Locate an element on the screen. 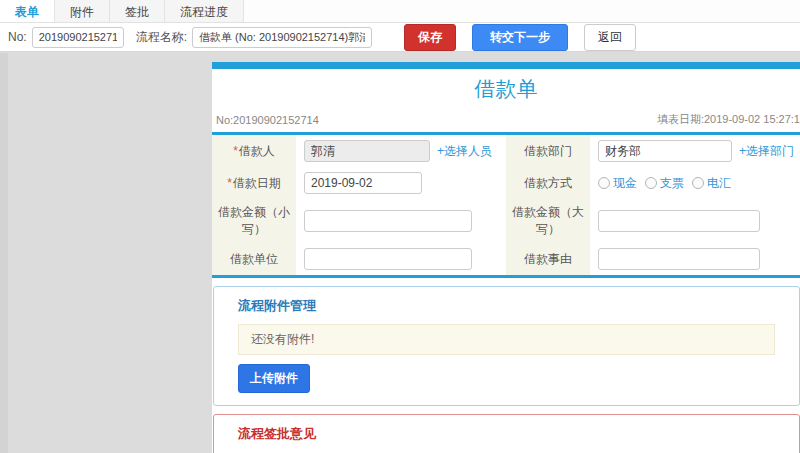 The image size is (800, 453). tab-progress: 流程进度 is located at coordinates (204, 11).